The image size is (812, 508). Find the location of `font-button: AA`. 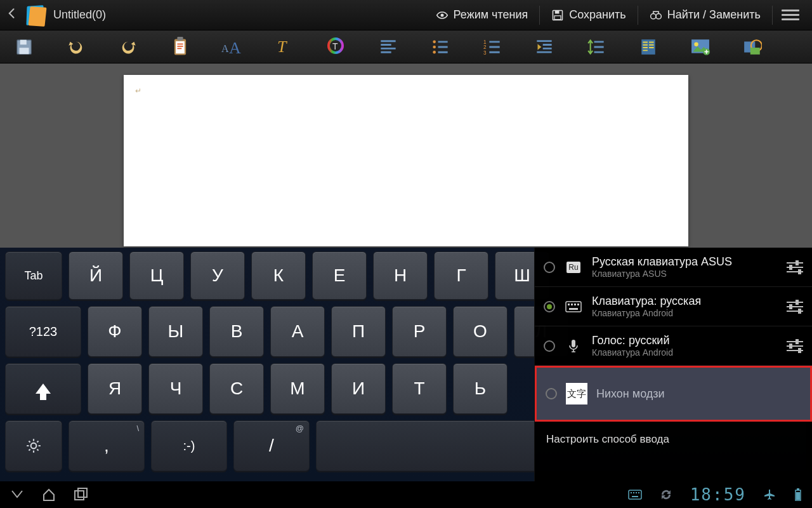

font-button: AA is located at coordinates (232, 47).